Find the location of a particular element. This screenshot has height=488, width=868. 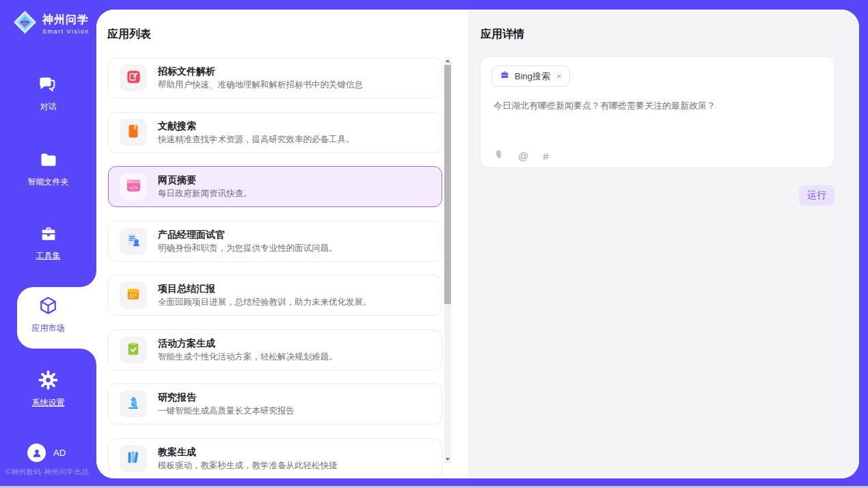

chat-icon is located at coordinates (49, 86).